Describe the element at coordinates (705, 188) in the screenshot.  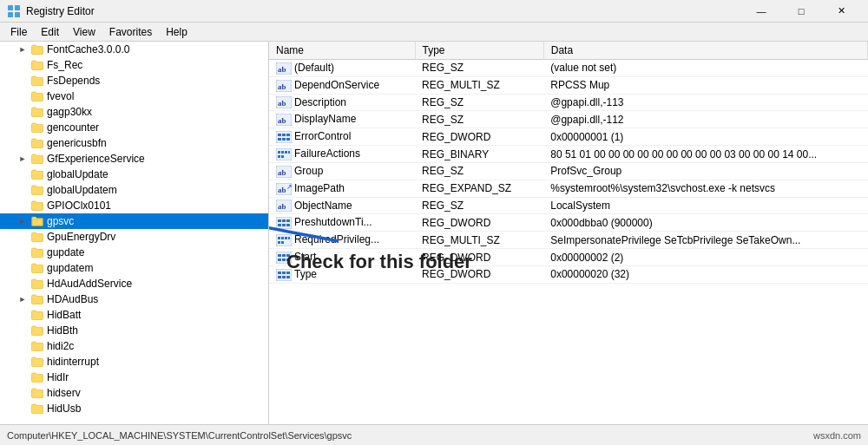
I see `value-data: %systemroot%\system32\svchost.exe -k net…` at that location.